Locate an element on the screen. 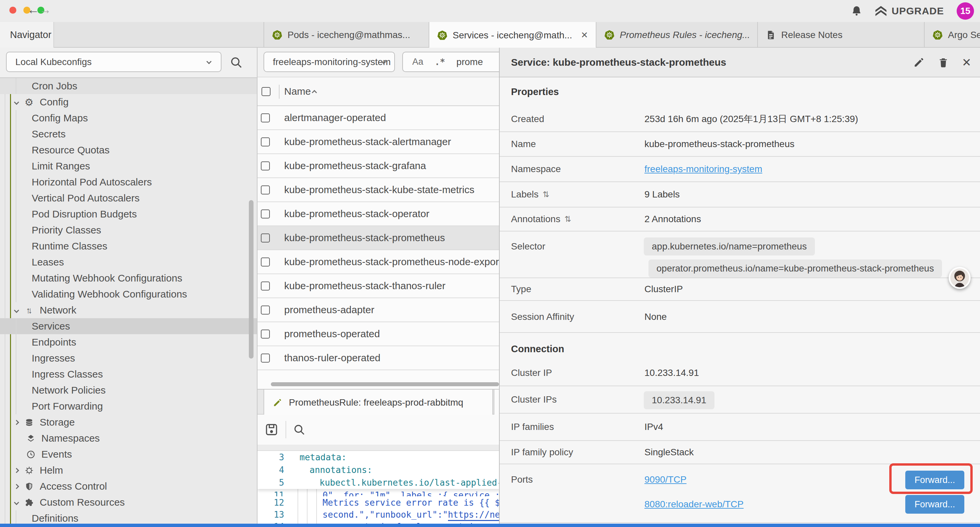 The image size is (980, 527). table-row: prometheus-operated is located at coordinates (378, 334).